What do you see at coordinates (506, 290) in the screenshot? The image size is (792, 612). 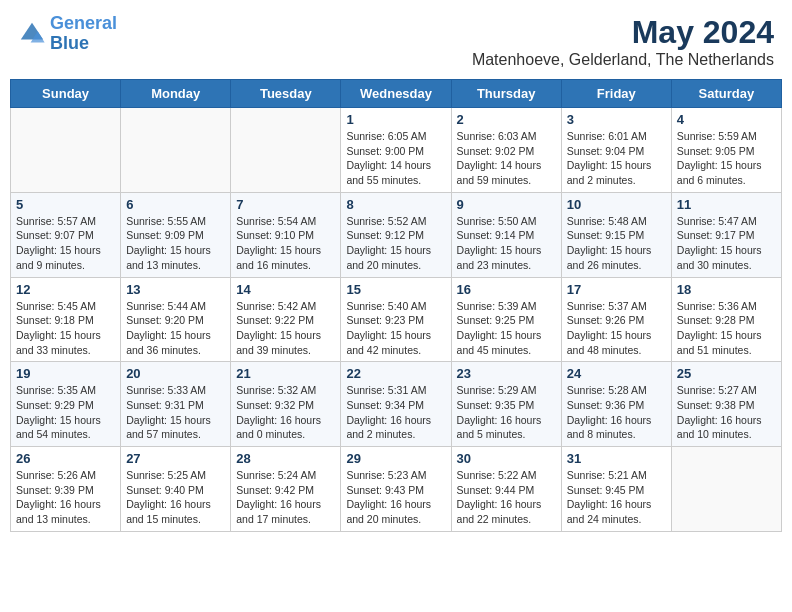 I see `day-number: 16` at bounding box center [506, 290].